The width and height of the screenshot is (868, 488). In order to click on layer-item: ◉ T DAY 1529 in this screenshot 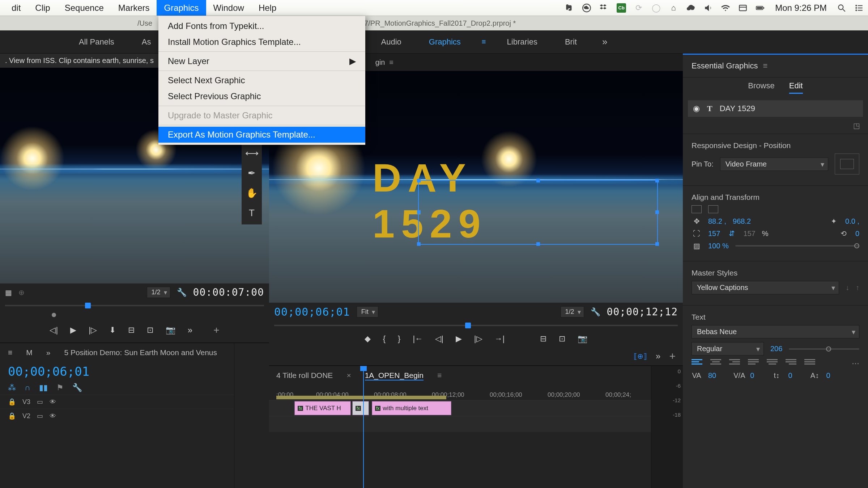, I will do `click(775, 109)`.